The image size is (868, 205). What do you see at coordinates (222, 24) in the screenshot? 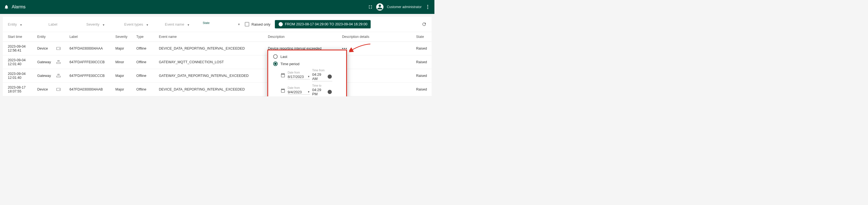
I see `filter-state: State ▼` at bounding box center [222, 24].